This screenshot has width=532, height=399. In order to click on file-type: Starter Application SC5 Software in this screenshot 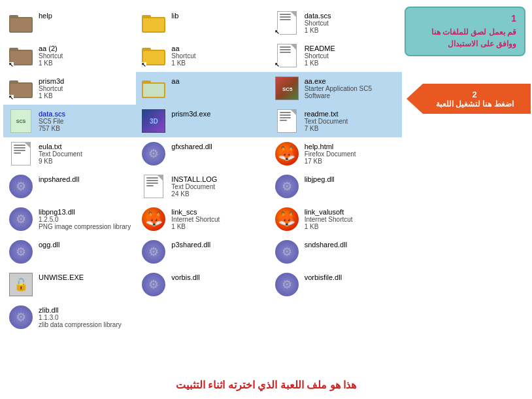, I will do `click(350, 92)`.